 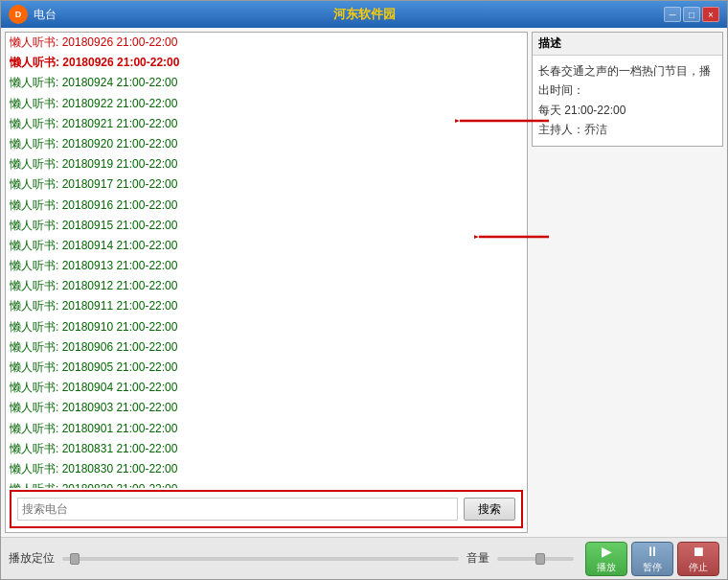 I want to click on list-item: 懒人听书: 20180903 21:00-22:00, so click(x=266, y=408).